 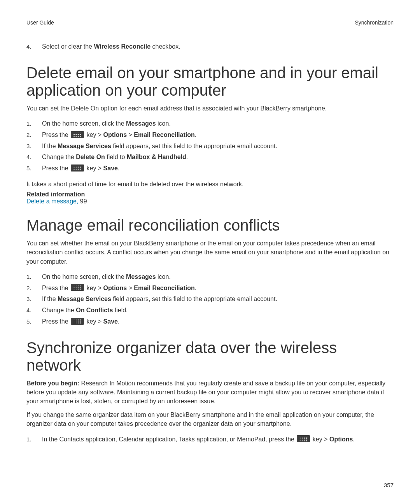 I want to click on step-item: Change the On Conflicts field., so click(x=210, y=310).